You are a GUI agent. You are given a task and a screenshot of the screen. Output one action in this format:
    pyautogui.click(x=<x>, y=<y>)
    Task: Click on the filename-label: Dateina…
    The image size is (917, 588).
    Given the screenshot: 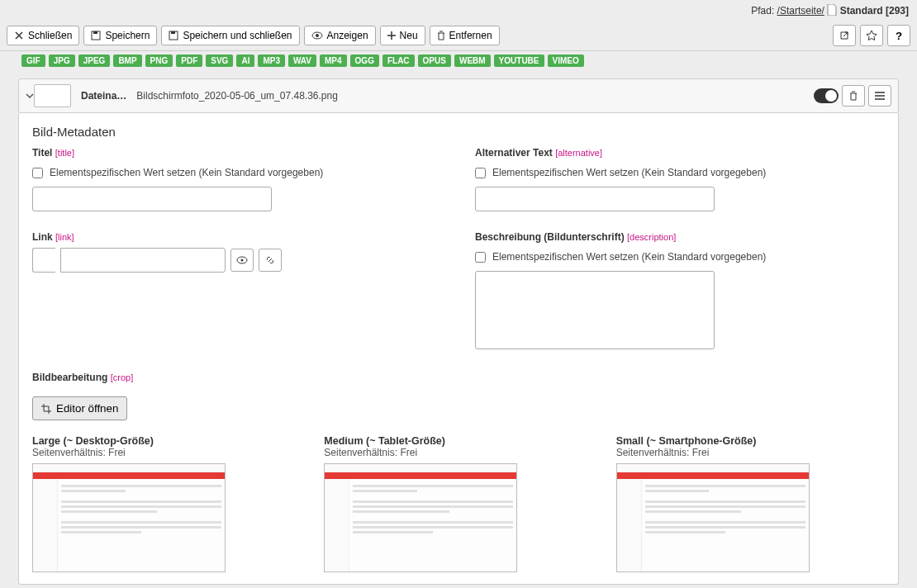 What is the action you would take?
    pyautogui.click(x=104, y=96)
    